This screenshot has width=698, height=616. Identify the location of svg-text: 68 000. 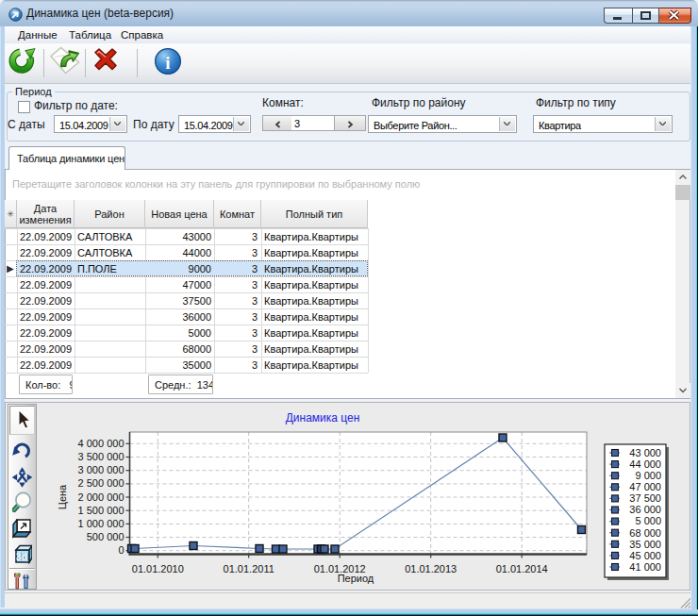
(645, 533).